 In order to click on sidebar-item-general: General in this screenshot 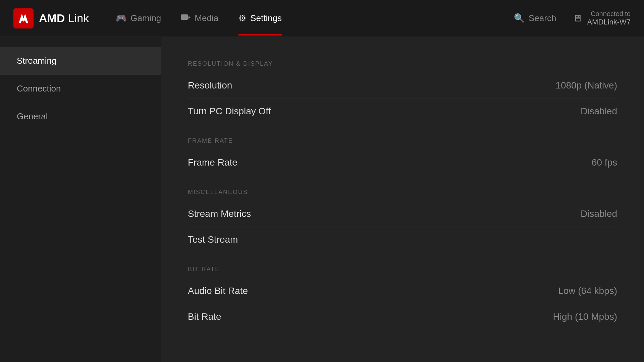, I will do `click(80, 117)`.